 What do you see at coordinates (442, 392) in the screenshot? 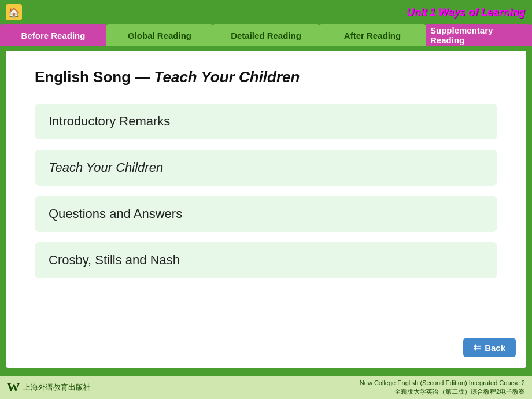
I see `footer-line2: 全新版大学英语（第二版）综合教程2电子教案` at bounding box center [442, 392].